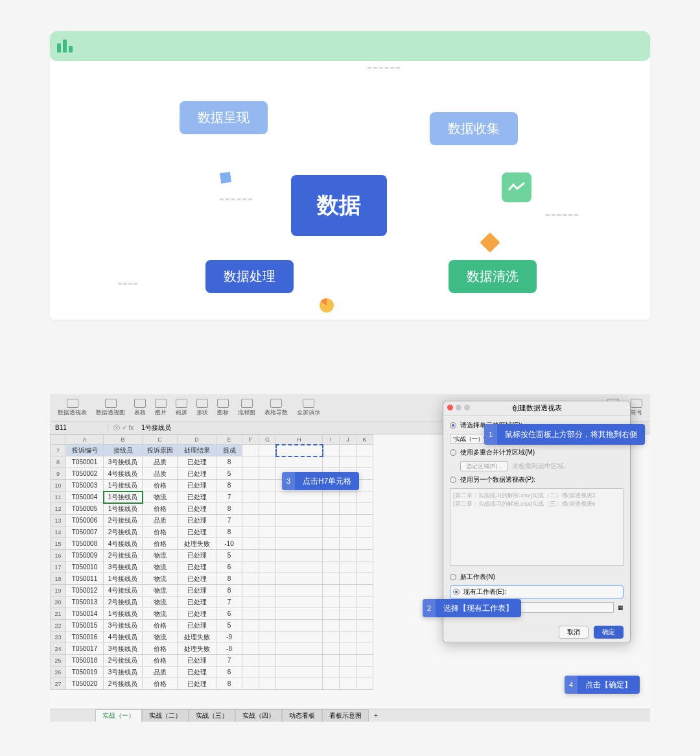  Describe the element at coordinates (85, 602) in the screenshot. I see `cell: T050013` at that location.